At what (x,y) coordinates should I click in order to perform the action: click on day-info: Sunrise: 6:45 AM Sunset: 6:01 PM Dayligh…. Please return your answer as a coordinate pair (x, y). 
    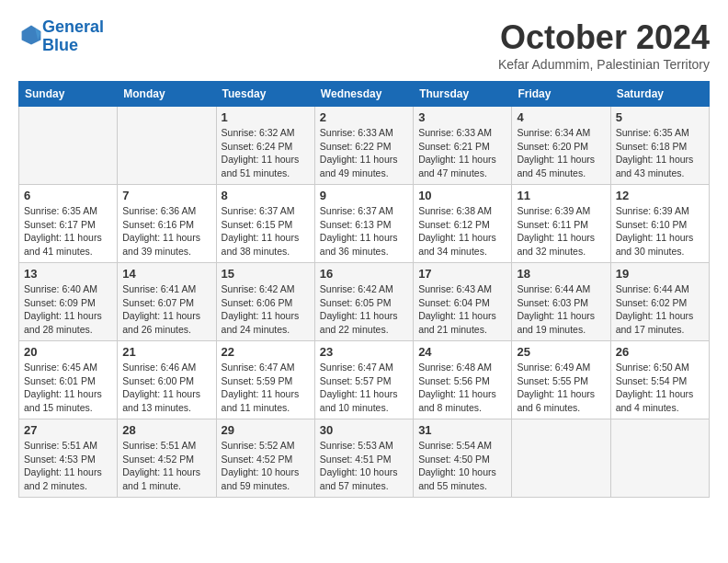
    Looking at the image, I should click on (68, 388).